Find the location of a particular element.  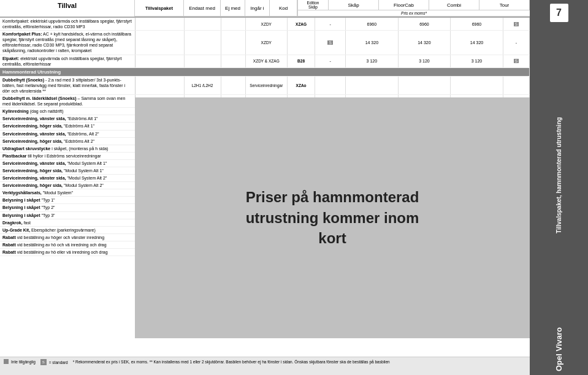

legend-not-available: Inte tillgänglig is located at coordinates (20, 362).